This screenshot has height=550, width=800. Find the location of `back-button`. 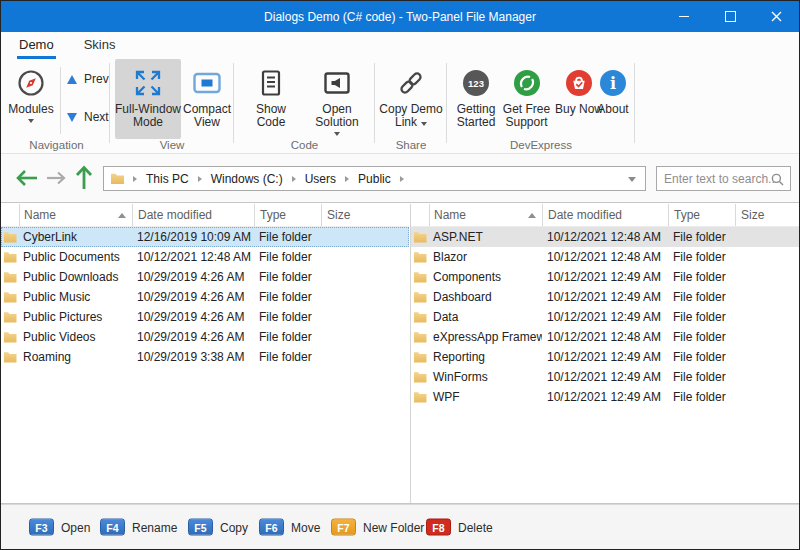

back-button is located at coordinates (27, 178).